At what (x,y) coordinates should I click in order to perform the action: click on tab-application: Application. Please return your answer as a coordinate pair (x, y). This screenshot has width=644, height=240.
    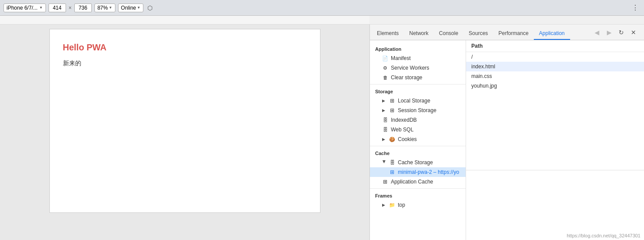
    Looking at the image, I should click on (552, 34).